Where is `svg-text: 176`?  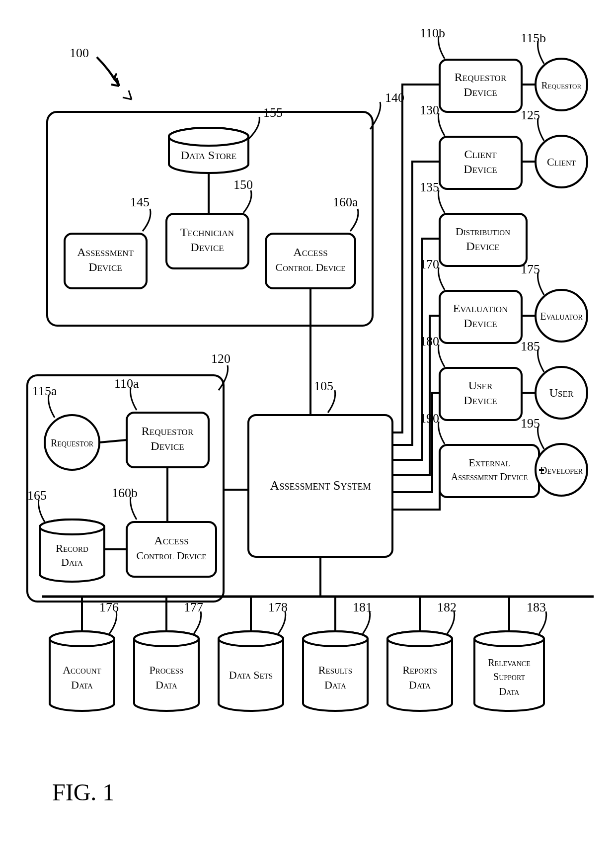
svg-text: 176 is located at coordinates (109, 607).